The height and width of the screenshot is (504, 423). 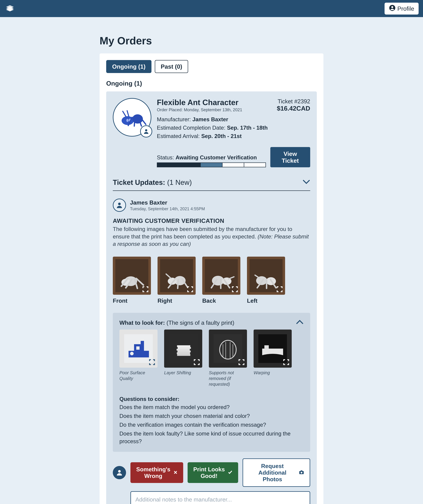 What do you see at coordinates (167, 203) in the screenshot?
I see `update-author-name: James Baxter` at bounding box center [167, 203].